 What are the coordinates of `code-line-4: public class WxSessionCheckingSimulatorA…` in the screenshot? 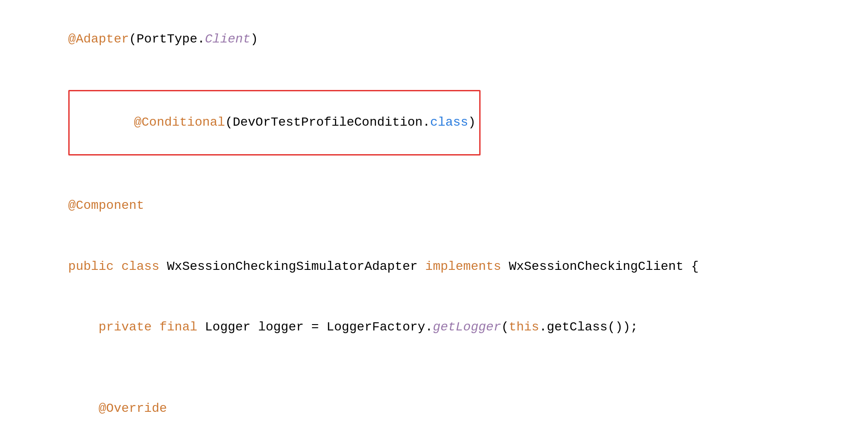 It's located at (439, 267).